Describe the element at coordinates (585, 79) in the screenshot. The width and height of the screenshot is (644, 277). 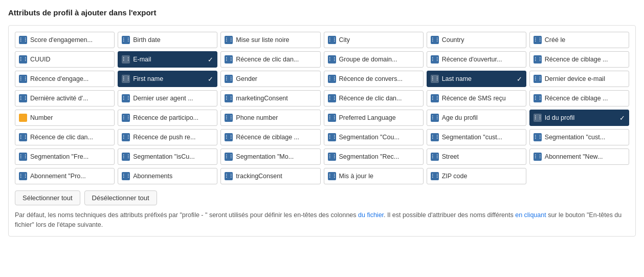
I see `attribute-label: Dernier device e-mail` at that location.